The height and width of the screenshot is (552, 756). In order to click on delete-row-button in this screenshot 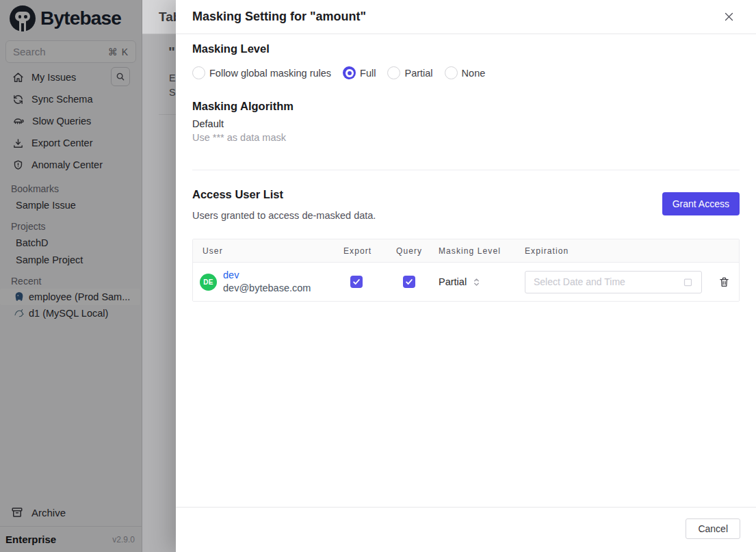, I will do `click(724, 282)`.